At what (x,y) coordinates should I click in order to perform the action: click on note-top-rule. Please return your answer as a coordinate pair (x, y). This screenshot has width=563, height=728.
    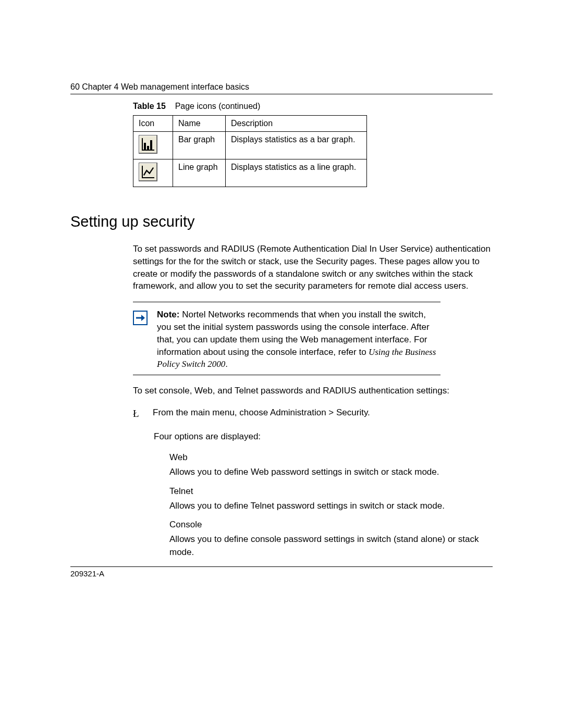
    Looking at the image, I should click on (287, 302).